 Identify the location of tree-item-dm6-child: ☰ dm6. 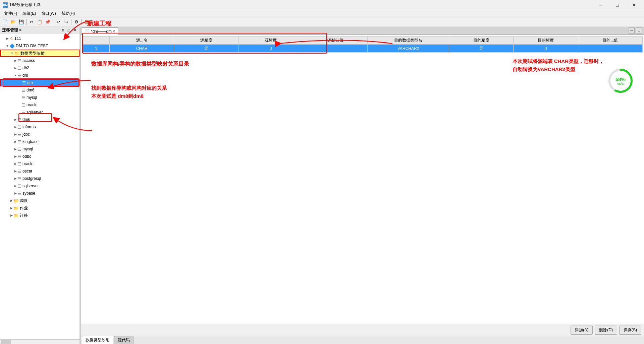
(40, 90).